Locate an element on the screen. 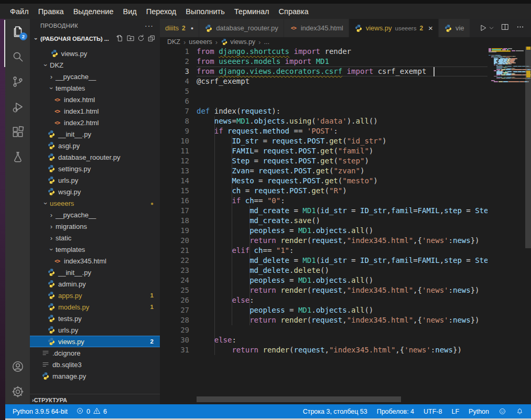 The width and height of the screenshot is (531, 420). breadcrumb-views.py: views.py is located at coordinates (238, 42).